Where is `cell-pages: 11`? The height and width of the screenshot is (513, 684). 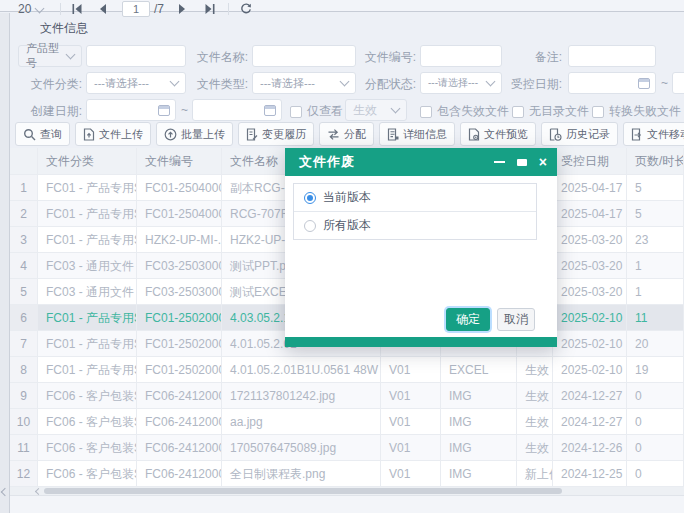 cell-pages: 11 is located at coordinates (656, 318).